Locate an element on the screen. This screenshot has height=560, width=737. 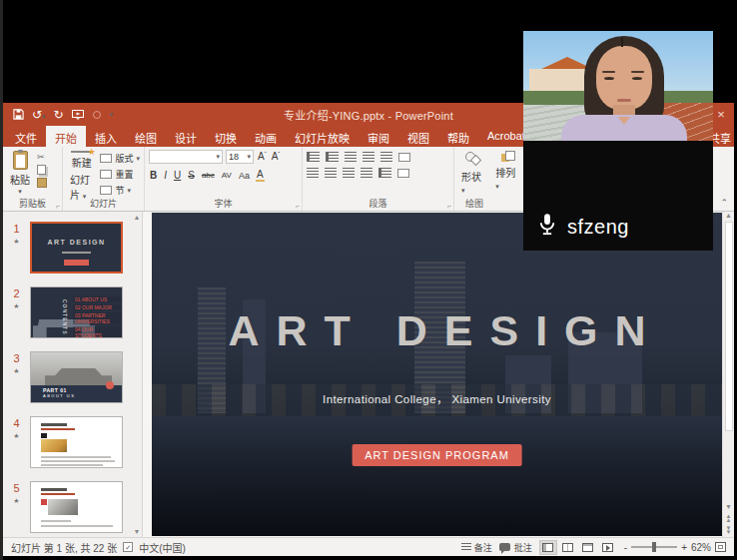
section-button: 节▾ is located at coordinates (120, 190).